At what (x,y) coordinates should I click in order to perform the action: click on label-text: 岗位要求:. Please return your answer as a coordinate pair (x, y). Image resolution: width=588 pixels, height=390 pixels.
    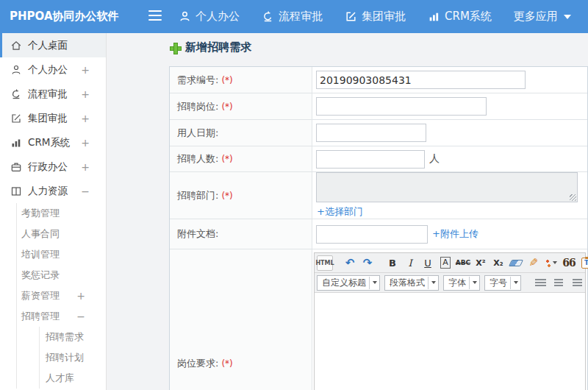
    Looking at the image, I should click on (198, 364).